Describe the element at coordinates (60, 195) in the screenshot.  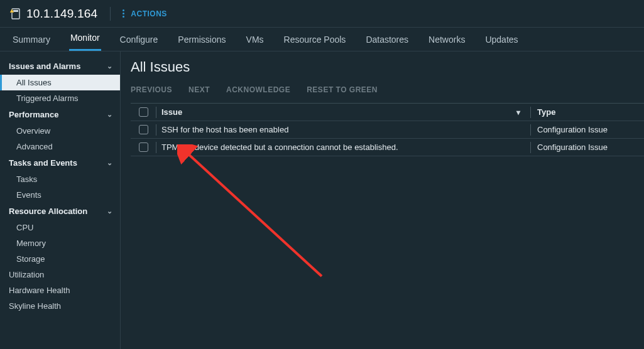
I see `sidebar-item-events: Events` at that location.